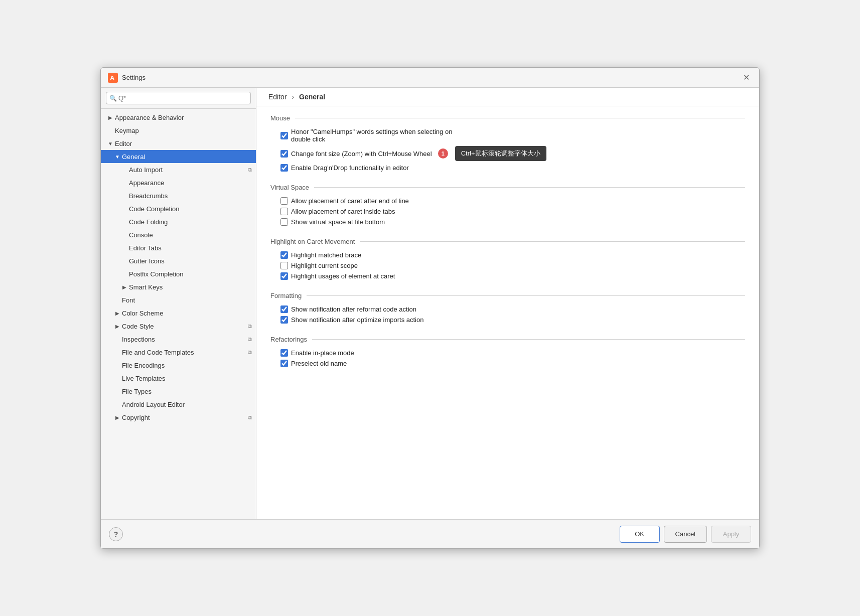  I want to click on footer-left: ?, so click(362, 534).